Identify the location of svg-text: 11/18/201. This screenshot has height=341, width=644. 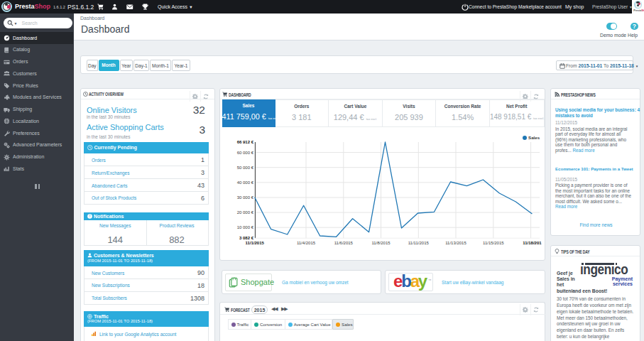
(533, 243).